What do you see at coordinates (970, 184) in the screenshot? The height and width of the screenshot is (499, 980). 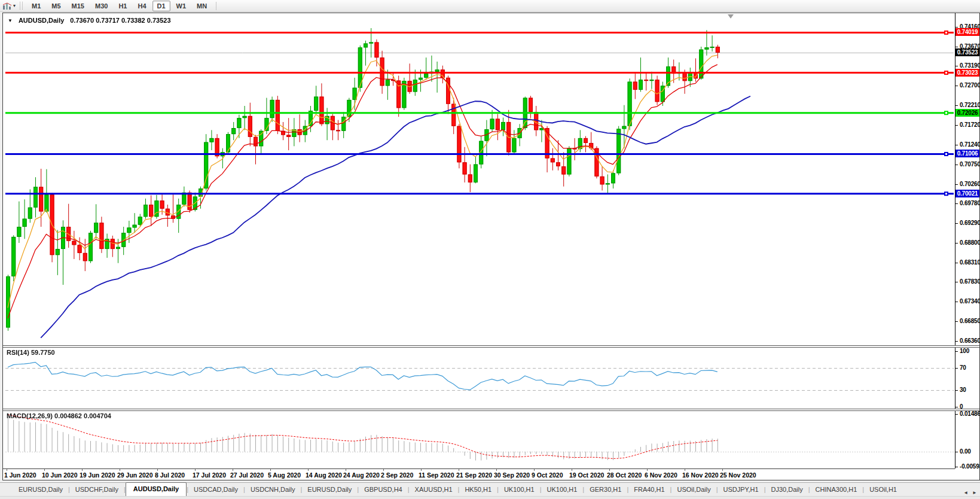 I see `price-axis-label: 0.70260` at bounding box center [970, 184].